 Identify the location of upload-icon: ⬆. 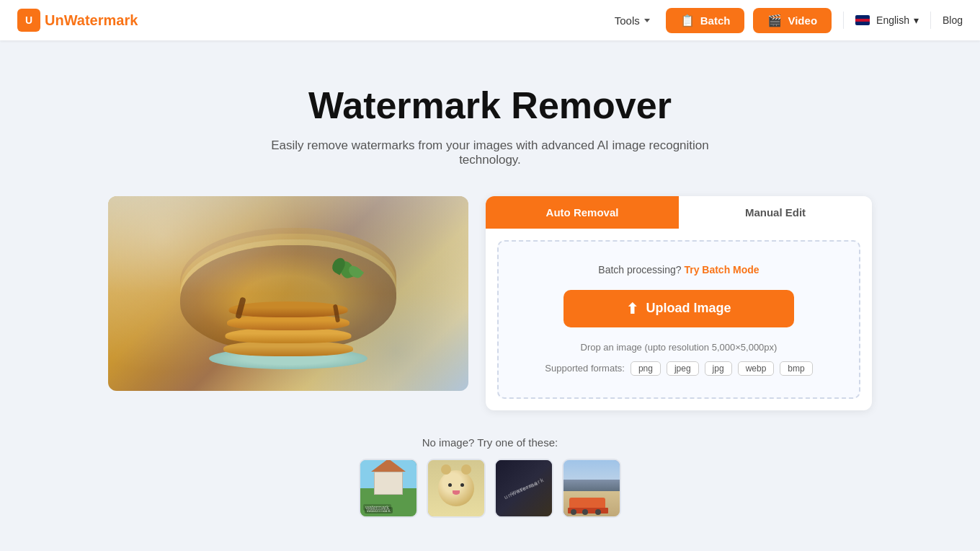
(633, 309).